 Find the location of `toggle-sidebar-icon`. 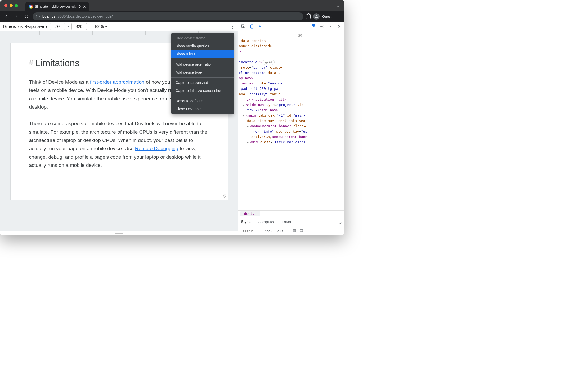

toggle-sidebar-icon is located at coordinates (301, 231).